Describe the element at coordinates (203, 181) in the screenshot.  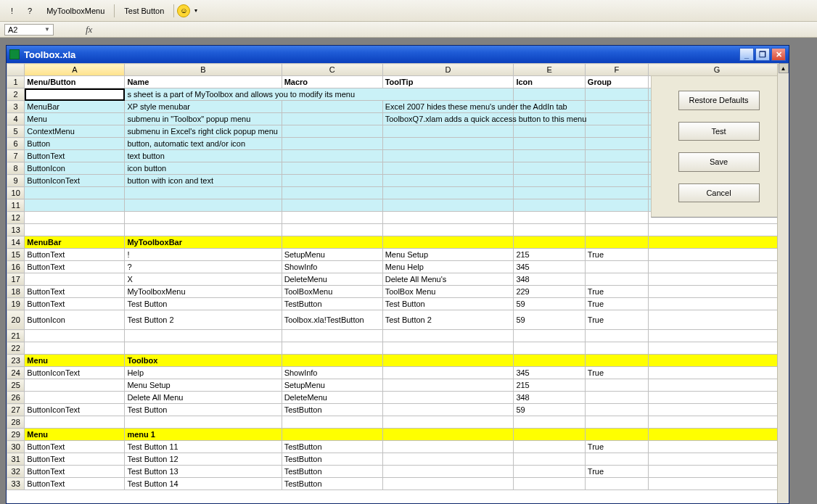
I see `cell-B9: button with icon and text` at that location.